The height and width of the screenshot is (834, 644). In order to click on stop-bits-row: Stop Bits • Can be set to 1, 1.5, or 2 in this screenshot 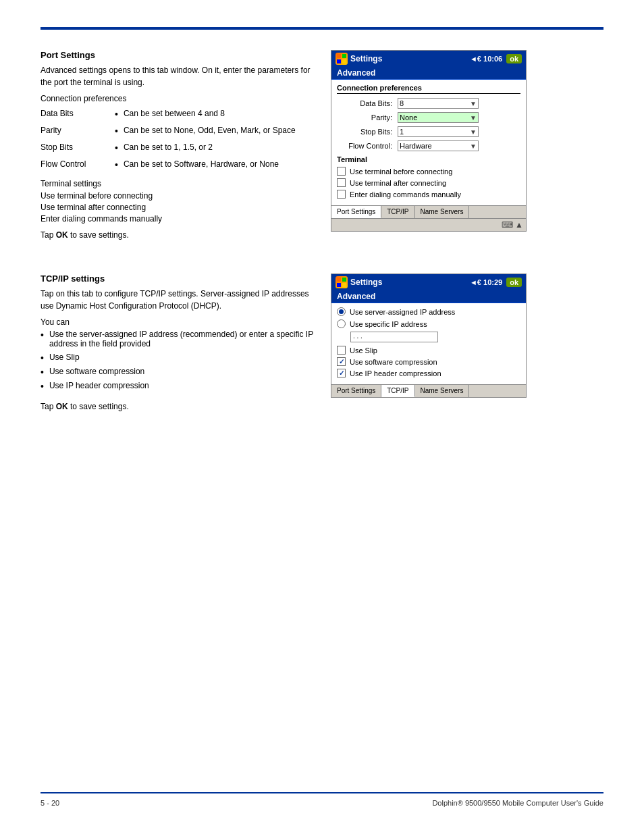, I will do `click(179, 149)`.